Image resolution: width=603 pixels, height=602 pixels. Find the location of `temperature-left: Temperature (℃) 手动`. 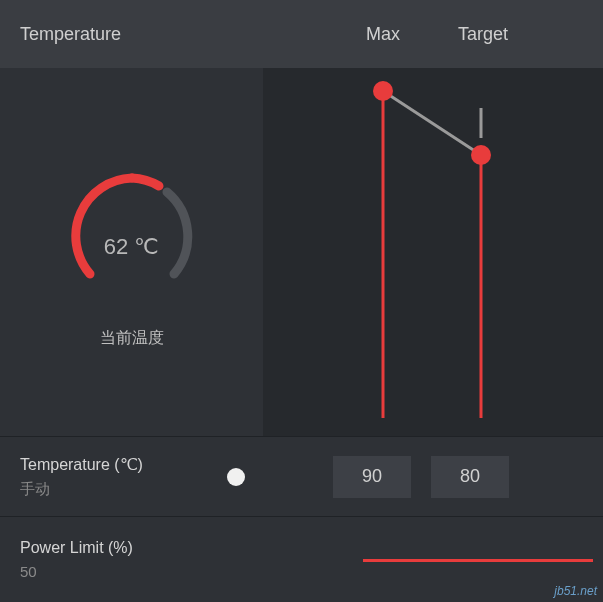

temperature-left: Temperature (℃) 手动 is located at coordinates (132, 477).